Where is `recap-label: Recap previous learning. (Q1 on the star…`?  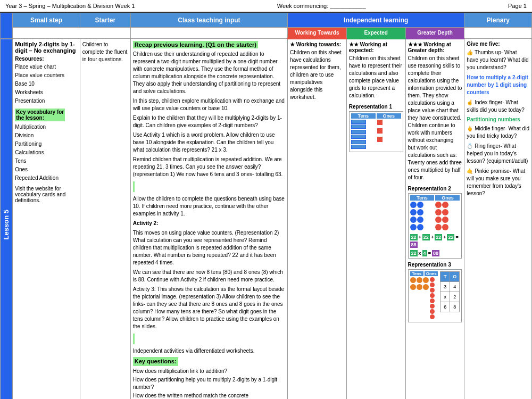
recap-label: Recap previous learning. (Q1 on the star… is located at coordinates (196, 45).